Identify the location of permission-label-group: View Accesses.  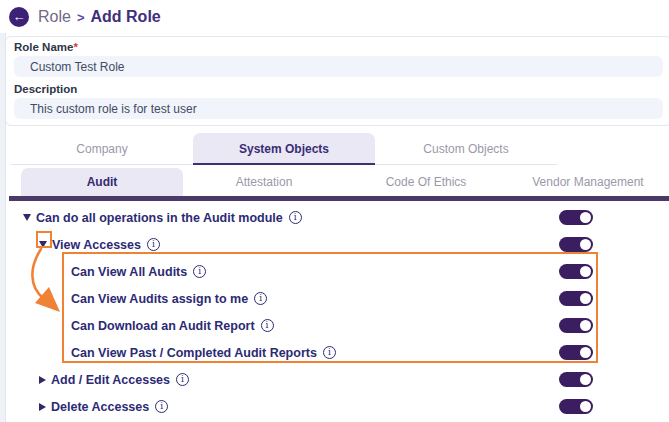
(299, 245).